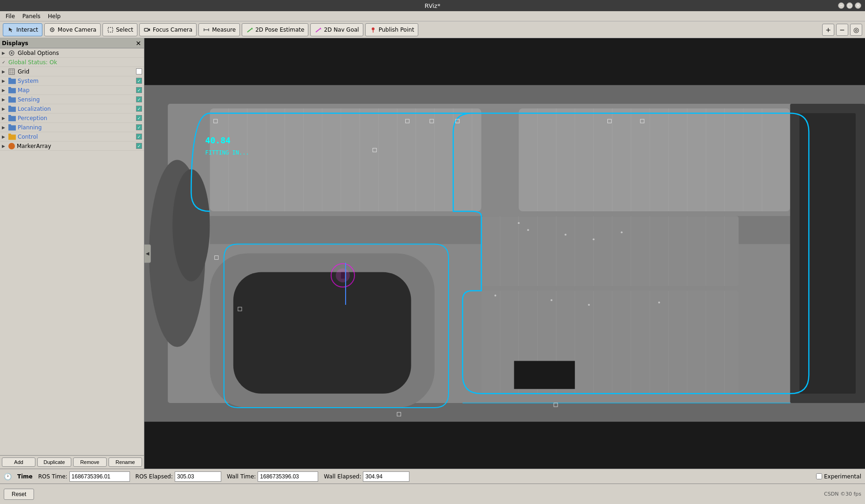  Describe the element at coordinates (76, 146) in the screenshot. I see `marker-array-label: MarkerArray` at that location.